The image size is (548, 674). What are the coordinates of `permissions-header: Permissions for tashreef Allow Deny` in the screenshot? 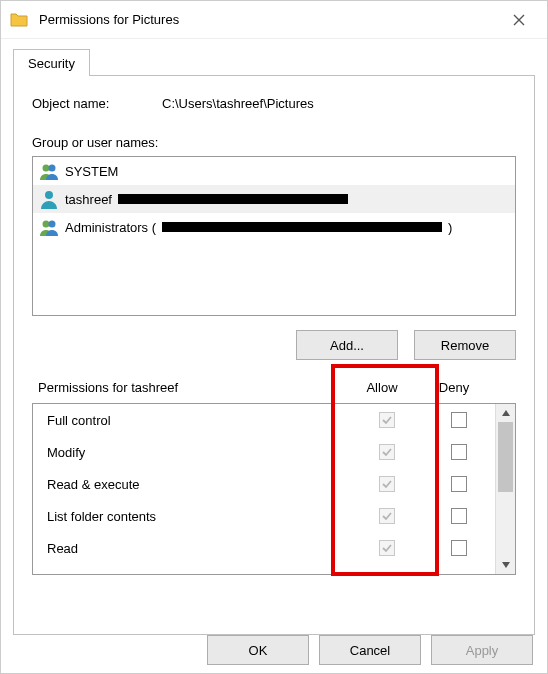 It's located at (274, 392).